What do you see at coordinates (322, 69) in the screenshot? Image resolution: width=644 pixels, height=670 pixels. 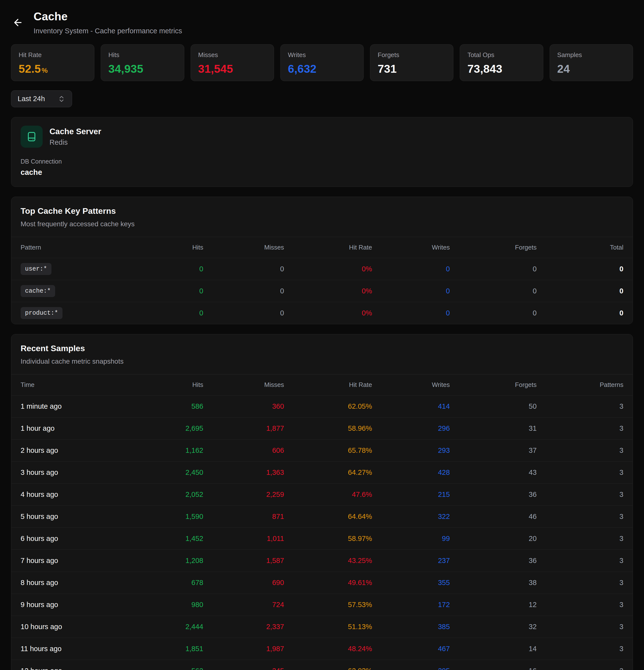 I see `stat-value: 6,632` at bounding box center [322, 69].